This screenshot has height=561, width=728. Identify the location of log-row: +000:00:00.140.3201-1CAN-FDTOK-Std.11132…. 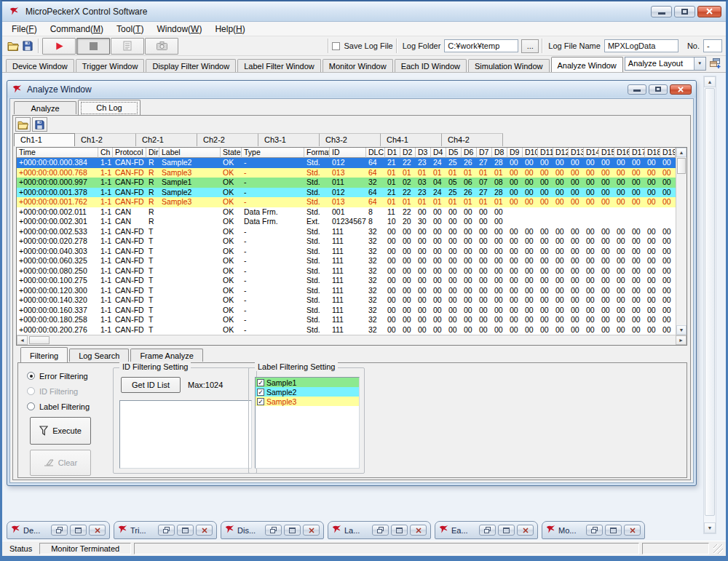
(352, 301).